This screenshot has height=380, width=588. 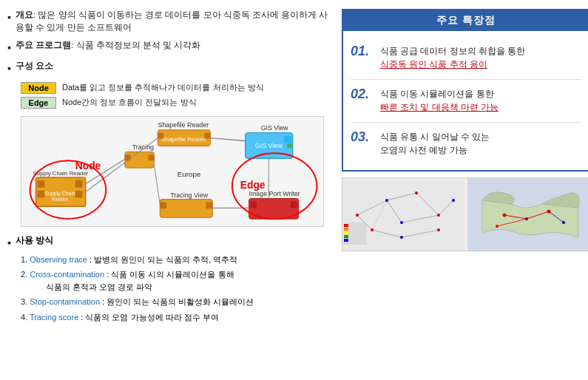 What do you see at coordinates (439, 107) in the screenshot?
I see `feature-line2-2: 빠른 조치 및 대응책 마련 가능` at bounding box center [439, 107].